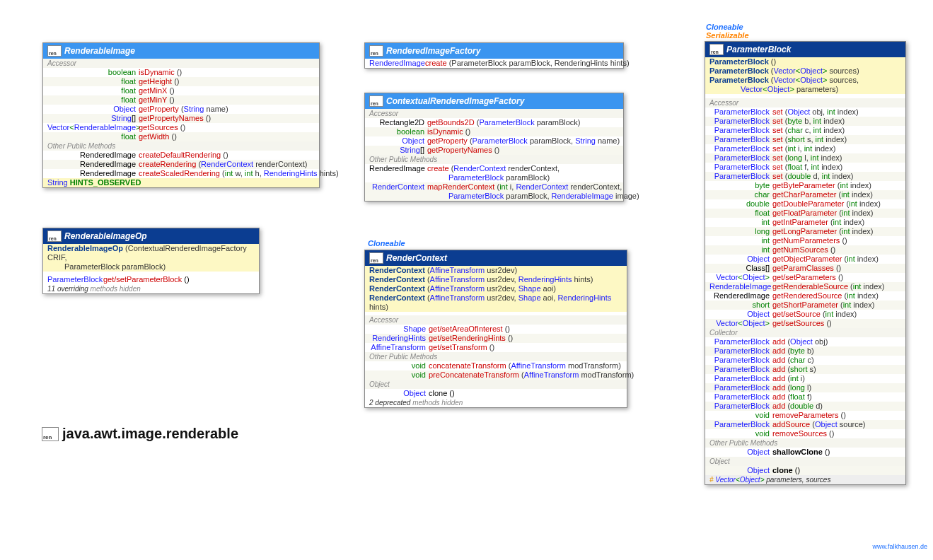  What do you see at coordinates (494, 178) in the screenshot?
I see `method-row-cont: ParameterBlock paramBlock)` at bounding box center [494, 178].